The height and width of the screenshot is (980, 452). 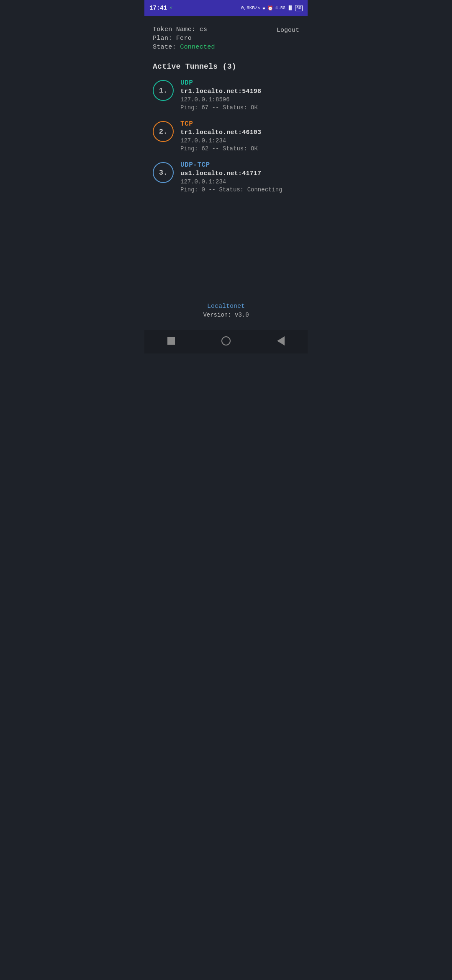 What do you see at coordinates (221, 91) in the screenshot?
I see `tunnel-host-1: tr1.localto.net:54198` at bounding box center [221, 91].